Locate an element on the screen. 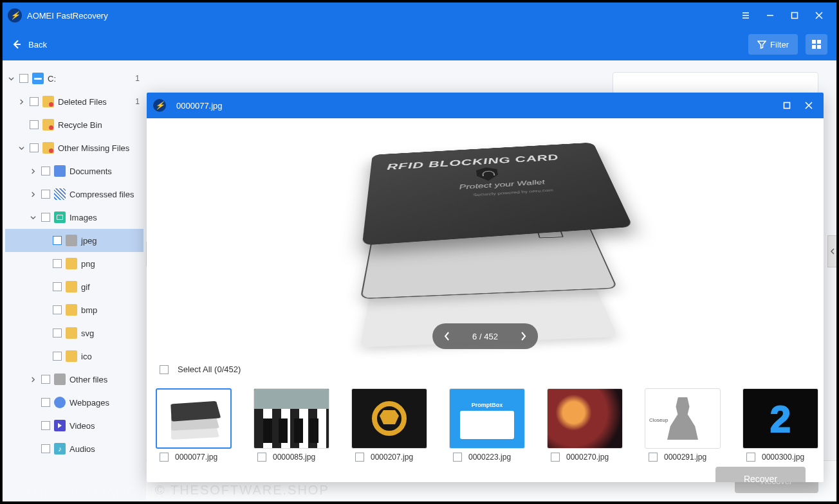  tree-item-other-missing: Other Missing Files is located at coordinates (75, 148).